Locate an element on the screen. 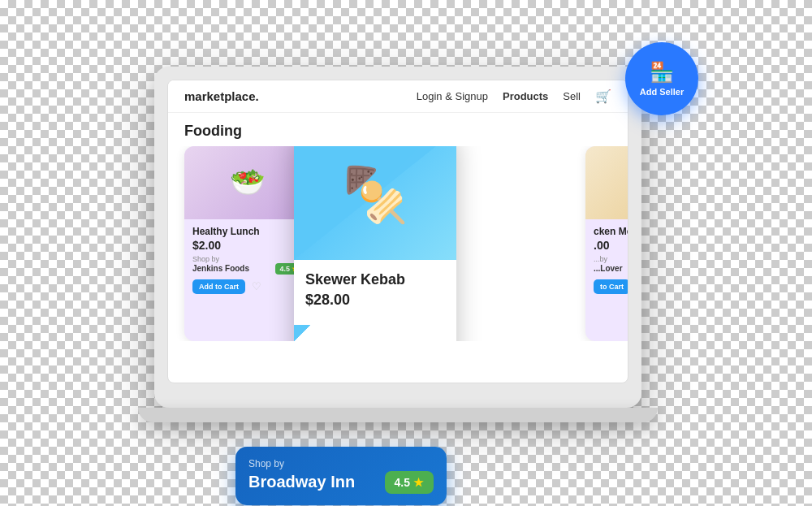 The width and height of the screenshot is (812, 506). product-name-1: Healthy Lunch is located at coordinates (247, 231).